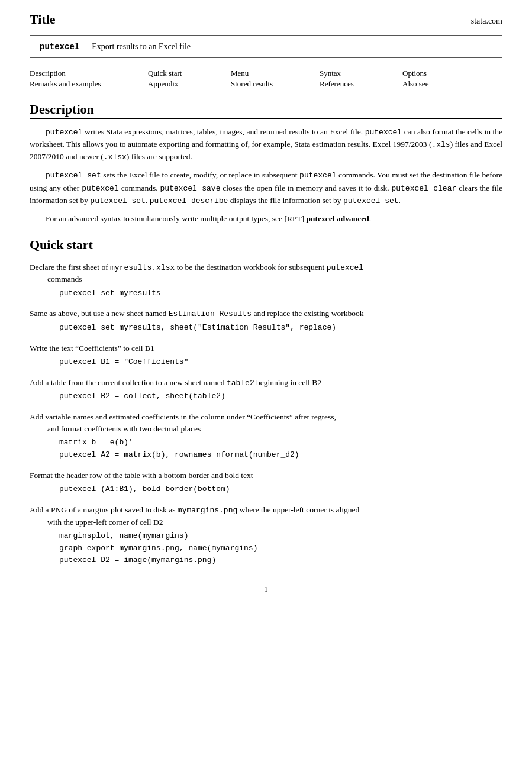 The image size is (532, 778). I want to click on qs-item-7: Add a PNG of a margins plot saved to dis…, so click(266, 535).